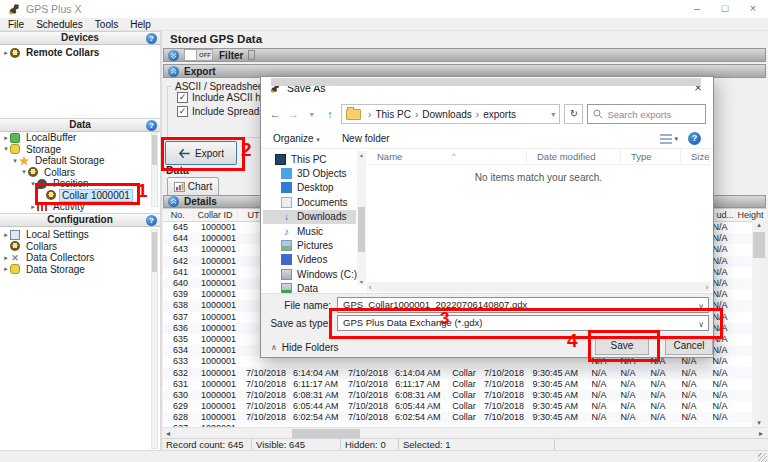  Describe the element at coordinates (366, 138) in the screenshot. I see `new-folder-button: New folder` at that location.